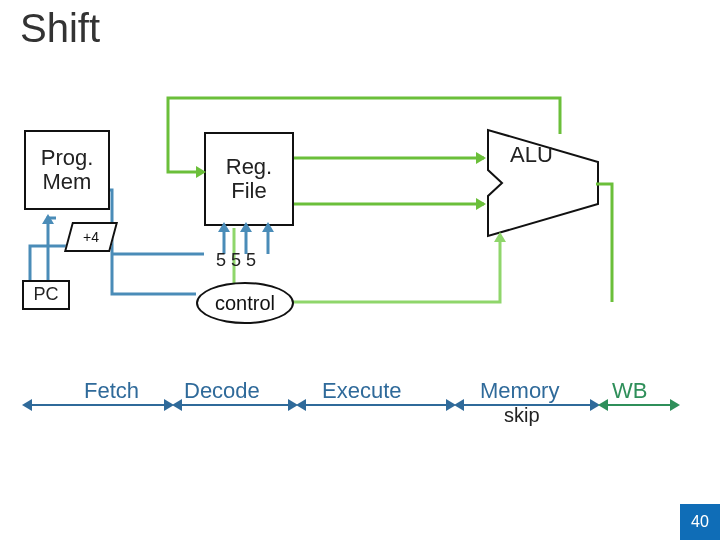  I want to click on plus4-block: +4, so click(91, 237).